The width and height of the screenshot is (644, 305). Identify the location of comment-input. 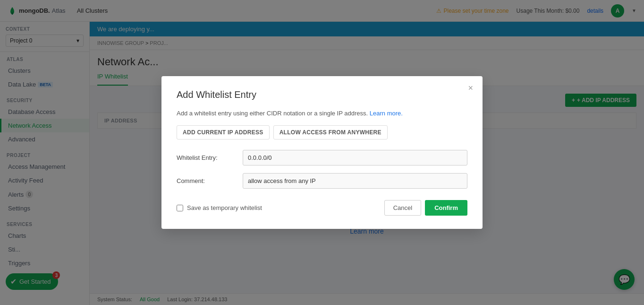
(355, 181).